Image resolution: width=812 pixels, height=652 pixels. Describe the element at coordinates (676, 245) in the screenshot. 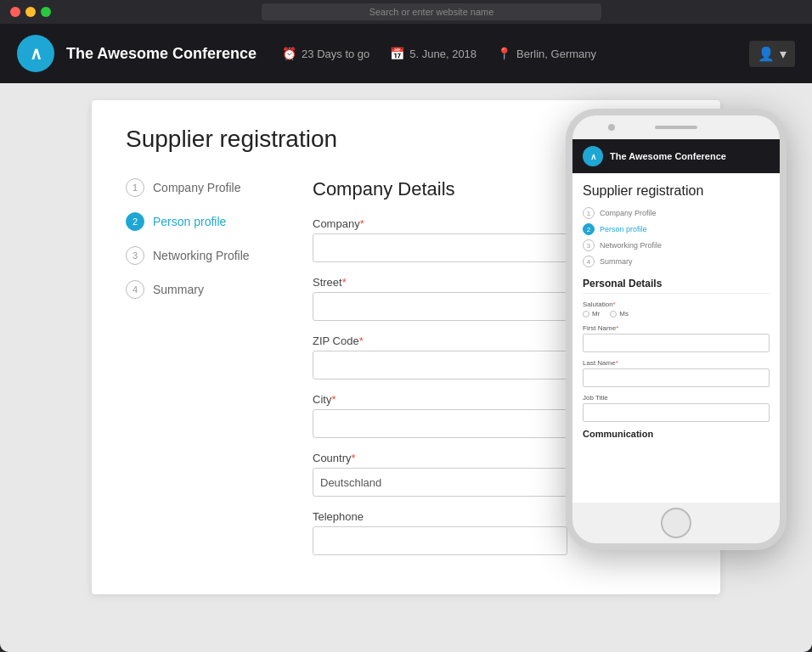

I see `phone-step-3: 3 Networking Profile` at that location.